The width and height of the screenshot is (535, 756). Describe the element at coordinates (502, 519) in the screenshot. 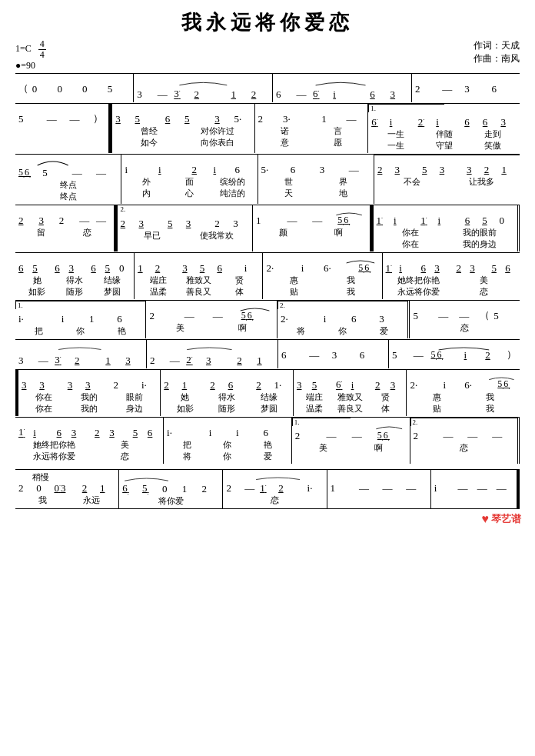

I see `watermark: ♥ 琴艺谱` at that location.